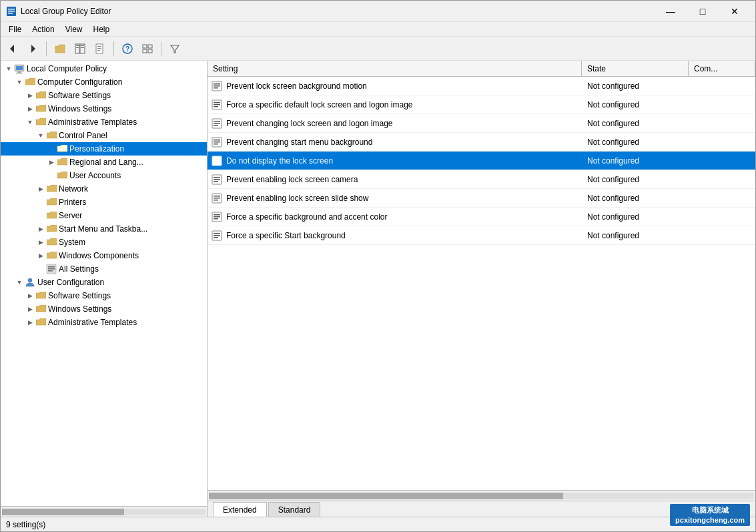  I want to click on tree-item-network: ▶ Network, so click(104, 189).